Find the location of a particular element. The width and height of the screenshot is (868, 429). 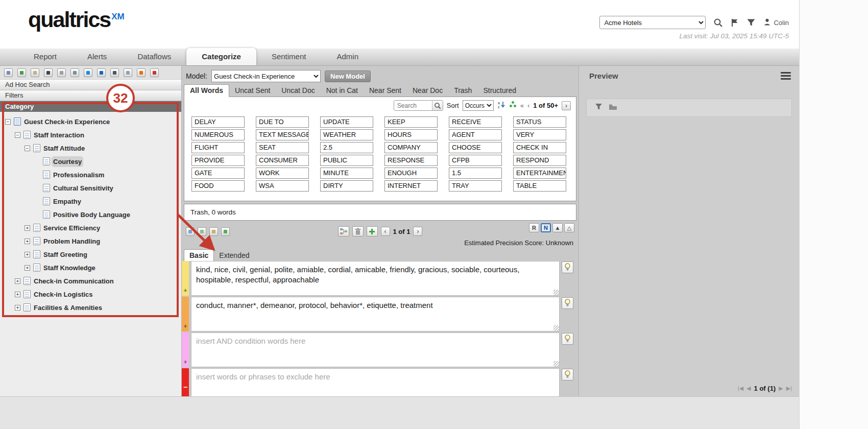

preview-last-page-icon: ▶| is located at coordinates (789, 388).